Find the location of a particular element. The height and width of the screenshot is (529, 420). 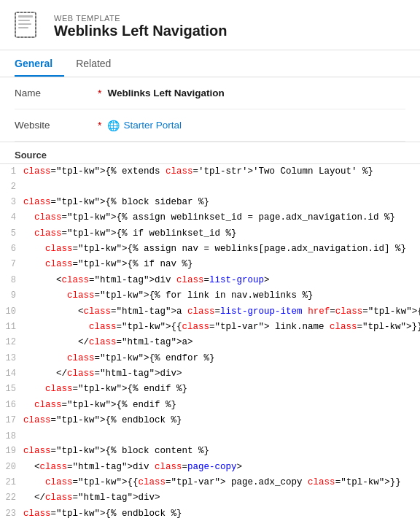

code-line: 14 </class="html-tag">div> is located at coordinates (210, 374).